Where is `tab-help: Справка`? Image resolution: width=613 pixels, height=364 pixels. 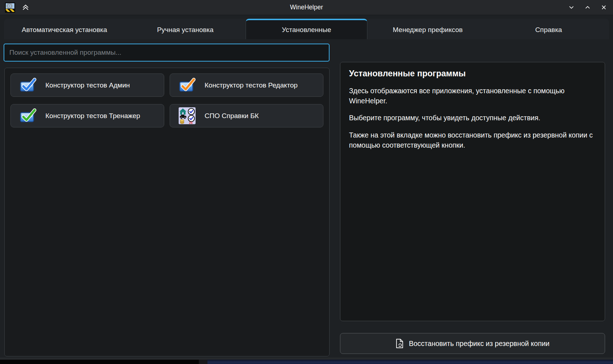 tab-help: Справка is located at coordinates (549, 29).